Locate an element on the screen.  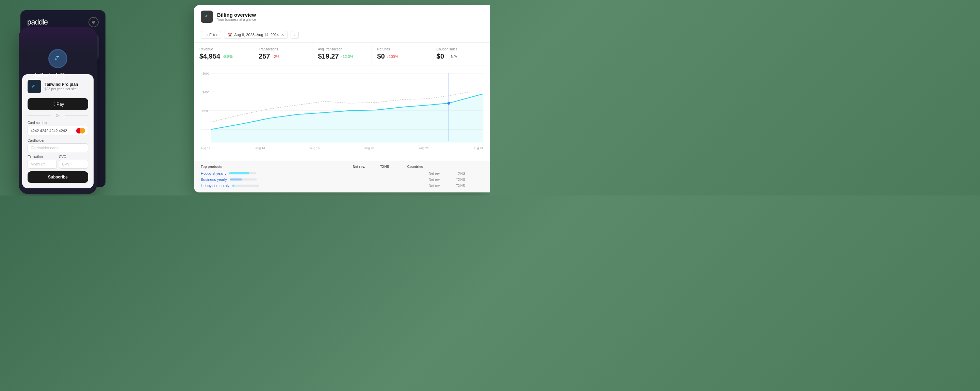
x-label-2: Aug 14 is located at coordinates (260, 148).